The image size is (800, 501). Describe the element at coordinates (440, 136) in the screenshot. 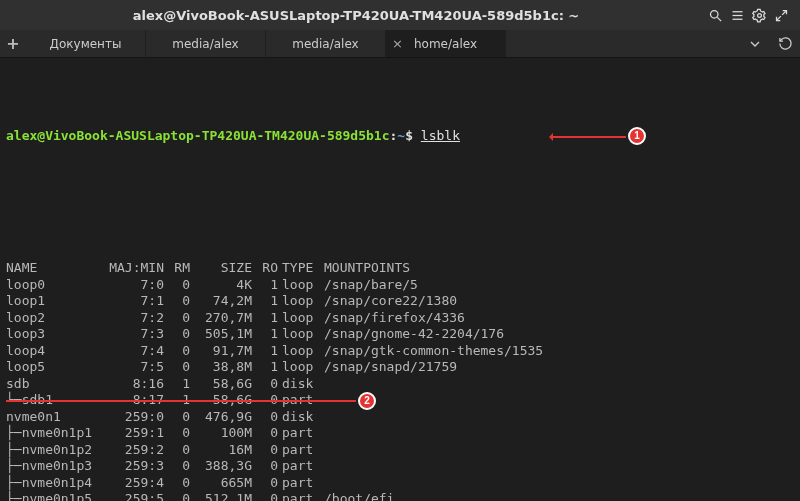

I see `command-lsblk: lsblk` at that location.